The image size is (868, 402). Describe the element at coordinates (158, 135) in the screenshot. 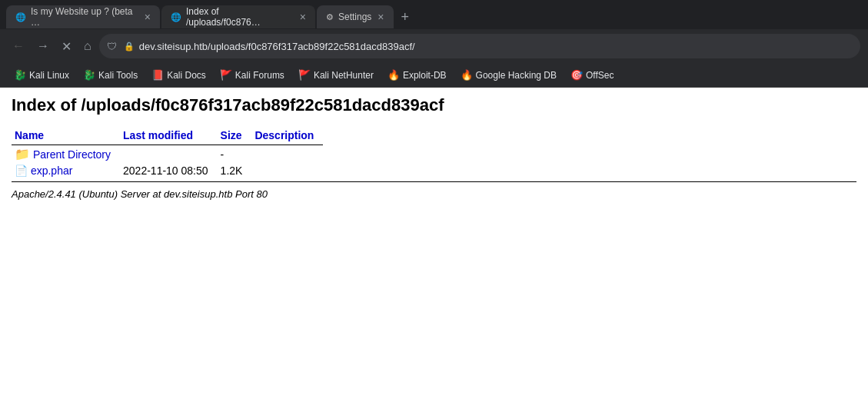

I see `col-header-last-modified-link: Last modified` at that location.